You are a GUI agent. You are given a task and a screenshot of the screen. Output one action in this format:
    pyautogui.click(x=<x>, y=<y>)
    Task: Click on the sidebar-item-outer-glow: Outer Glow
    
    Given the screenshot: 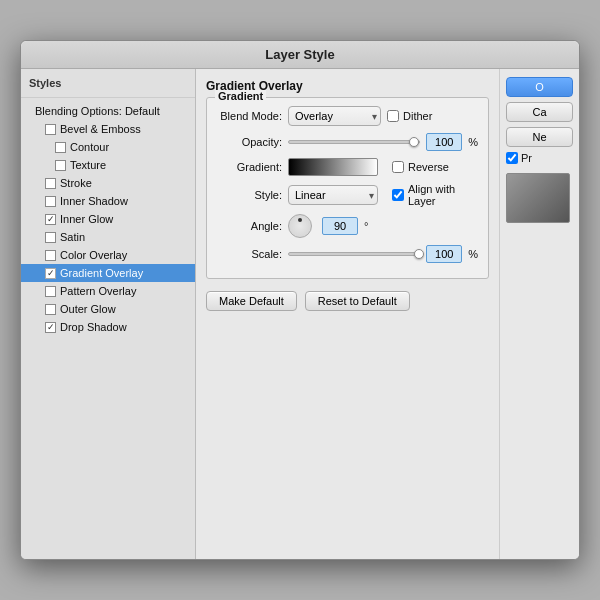 What is the action you would take?
    pyautogui.click(x=108, y=309)
    